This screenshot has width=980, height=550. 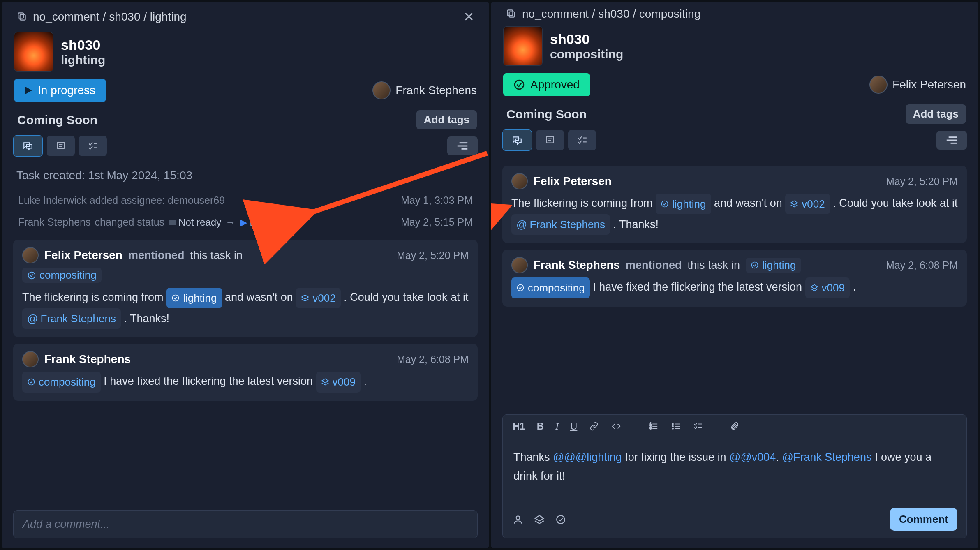 What do you see at coordinates (717, 426) in the screenshot?
I see `separator` at bounding box center [717, 426].